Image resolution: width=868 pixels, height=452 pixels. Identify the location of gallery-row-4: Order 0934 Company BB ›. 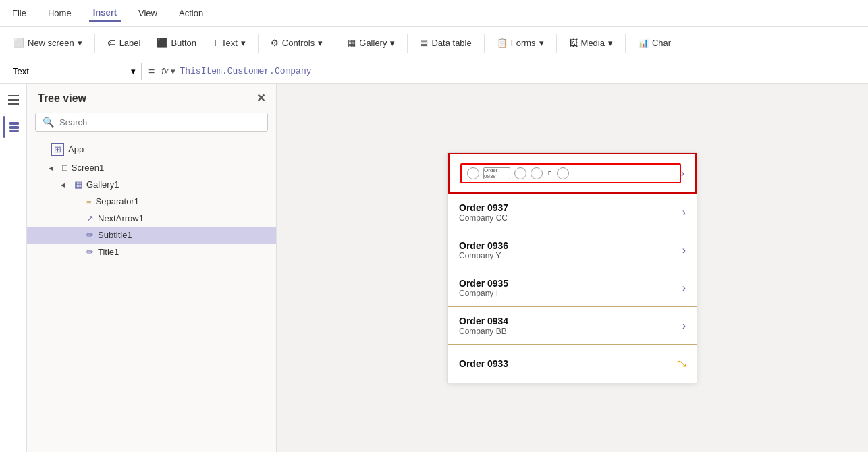
(572, 326).